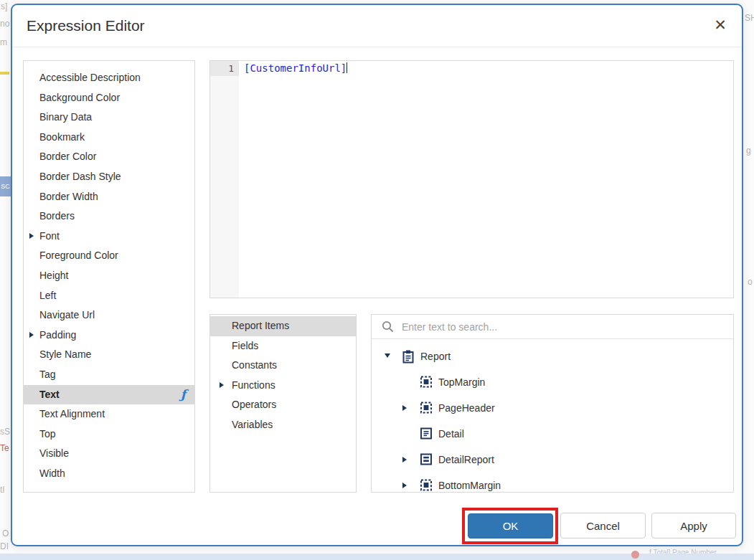 The height and width of the screenshot is (560, 754). Describe the element at coordinates (109, 237) in the screenshot. I see `property-item-font: Font` at that location.